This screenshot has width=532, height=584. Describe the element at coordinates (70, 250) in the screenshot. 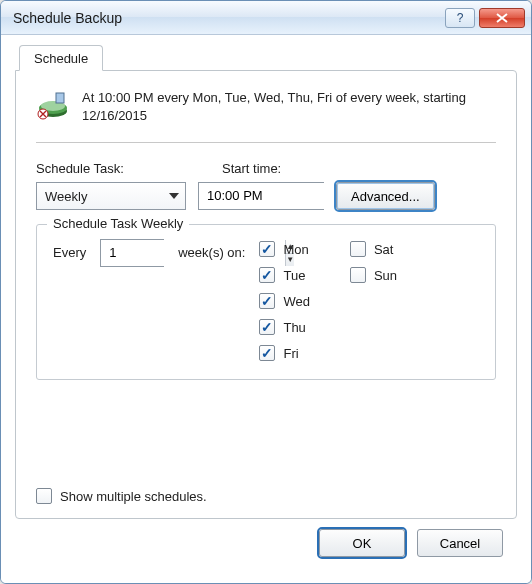

I see `every-label: Every` at that location.